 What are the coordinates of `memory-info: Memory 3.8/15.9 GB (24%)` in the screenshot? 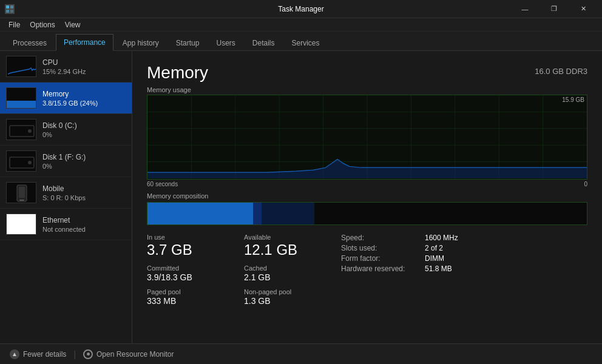 It's located at (84, 98).